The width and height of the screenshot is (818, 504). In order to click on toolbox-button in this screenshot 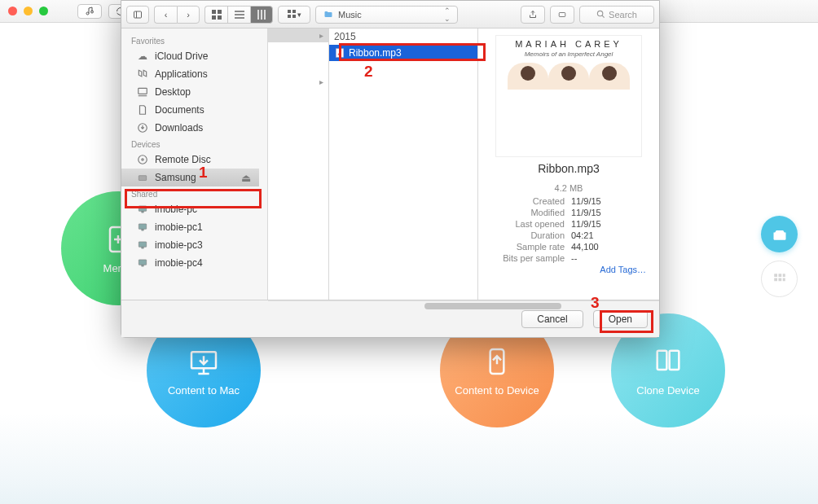, I will do `click(779, 234)`.